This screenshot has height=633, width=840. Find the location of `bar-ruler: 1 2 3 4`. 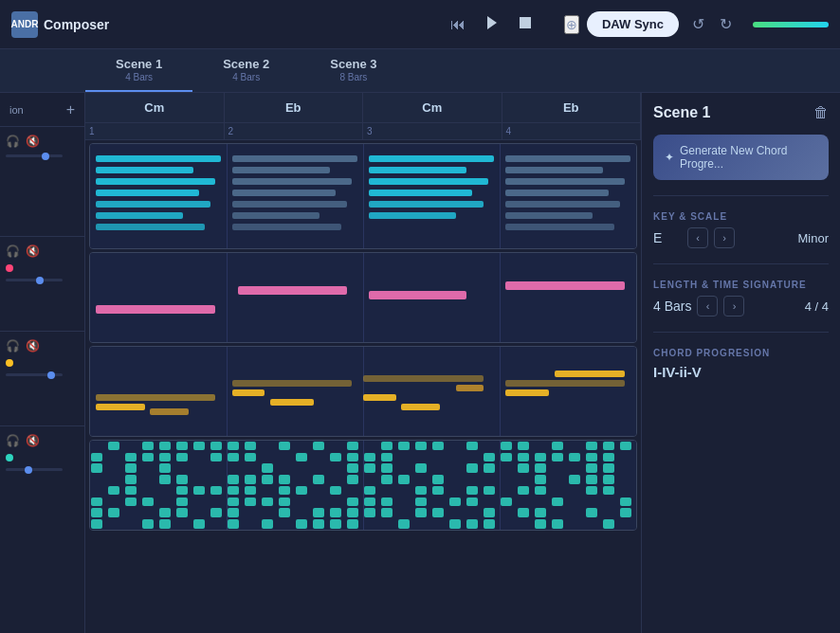

bar-ruler: 1 2 3 4 is located at coordinates (363, 132).